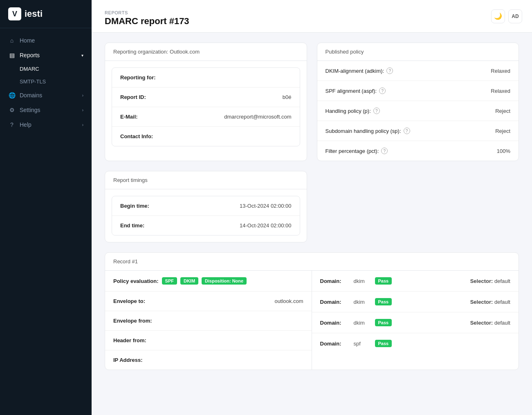  What do you see at coordinates (206, 97) in the screenshot?
I see `report-id-row: Report ID: b0é` at bounding box center [206, 97].